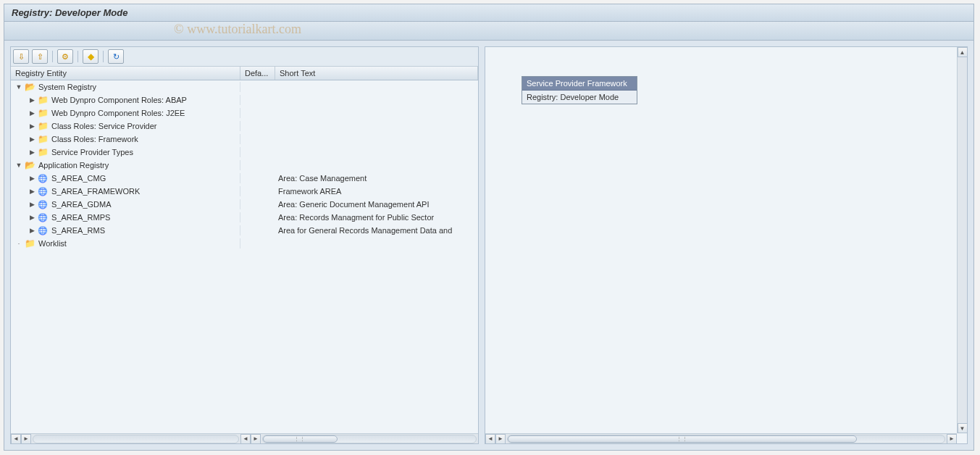 This screenshot has height=455, width=980. What do you see at coordinates (126, 152) in the screenshot?
I see `tree-cell-entity: ▶Service Provider Types` at bounding box center [126, 152].